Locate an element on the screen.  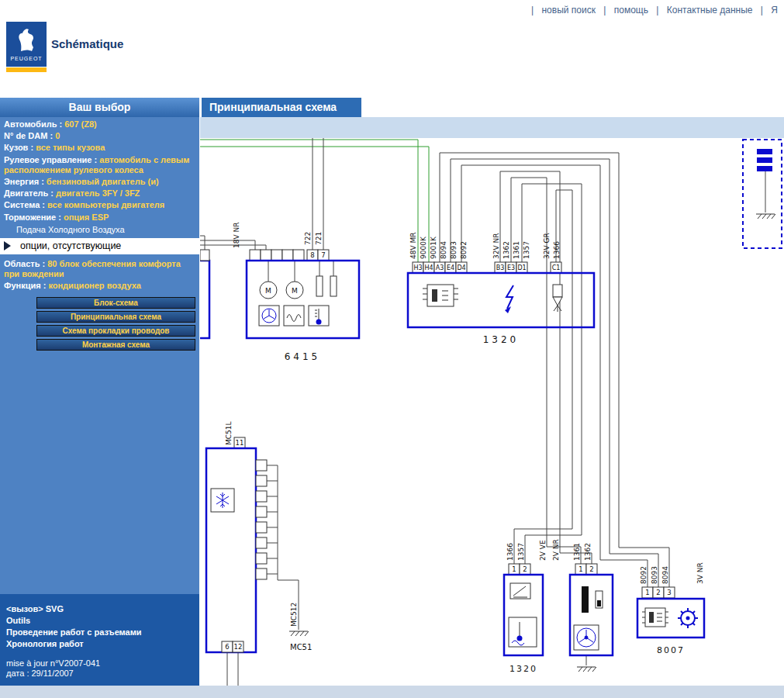
mounting-diagram-button: Монтажная схема is located at coordinates (116, 344).